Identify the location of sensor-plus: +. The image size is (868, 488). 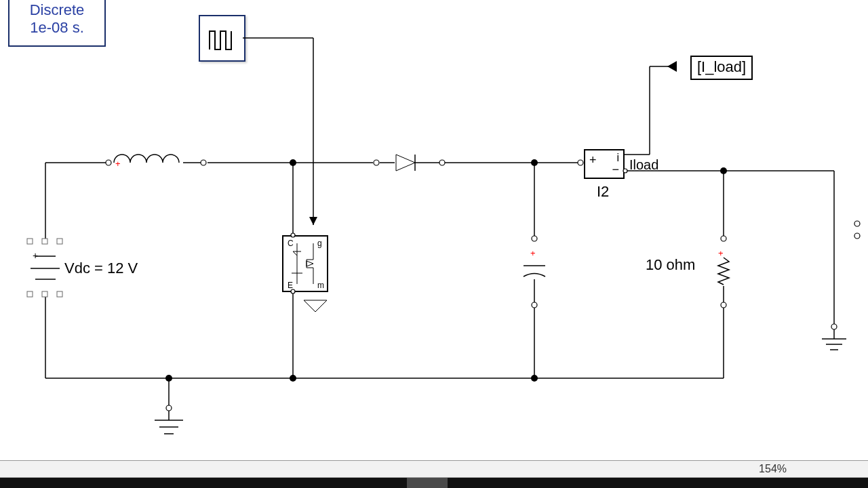
(593, 160).